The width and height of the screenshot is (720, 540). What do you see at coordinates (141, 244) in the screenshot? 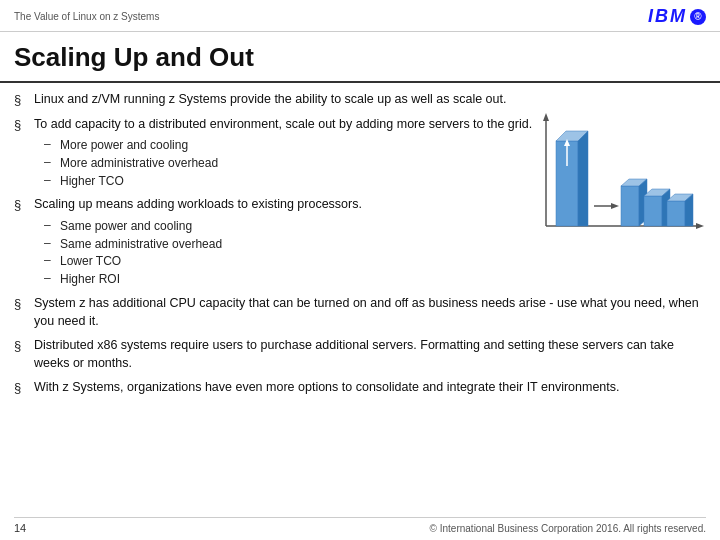
I see `sub-text-3-1: Same administrative overhead` at bounding box center [141, 244].